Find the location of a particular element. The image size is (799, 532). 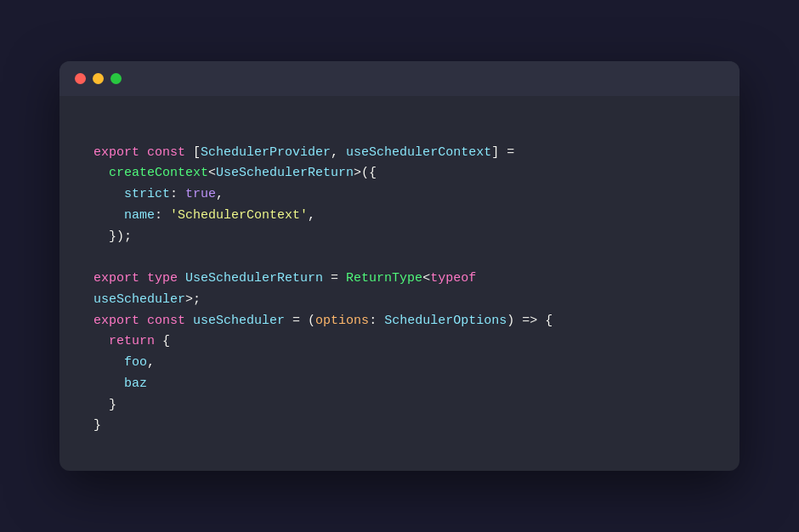

code-line-6: }); is located at coordinates (400, 238).